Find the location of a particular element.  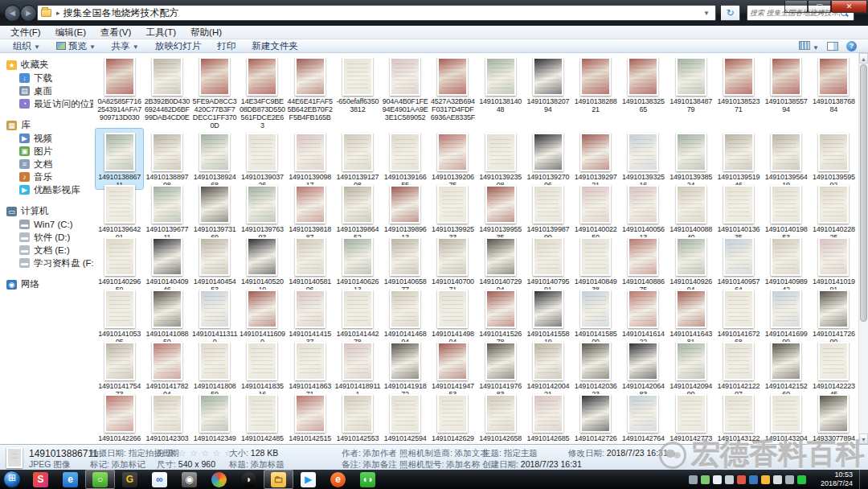

explorer-folder-button: 🗀 is located at coordinates (278, 479).